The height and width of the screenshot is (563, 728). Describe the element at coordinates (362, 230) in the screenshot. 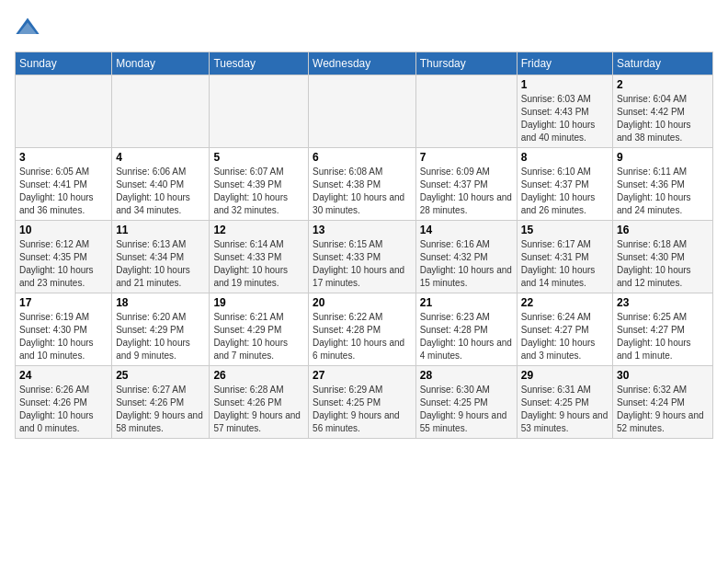

I see `day-number: 13` at that location.